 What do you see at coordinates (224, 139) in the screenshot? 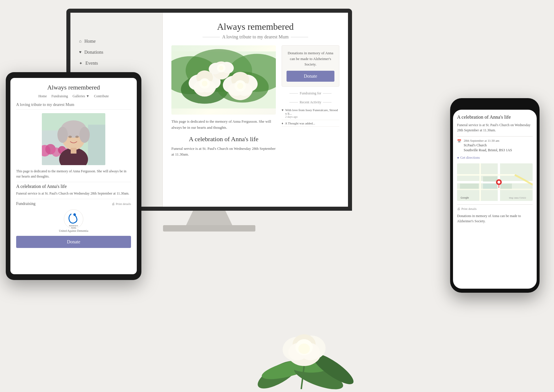
I see `celebration-title: A celebration of Anna's life` at bounding box center [224, 139].